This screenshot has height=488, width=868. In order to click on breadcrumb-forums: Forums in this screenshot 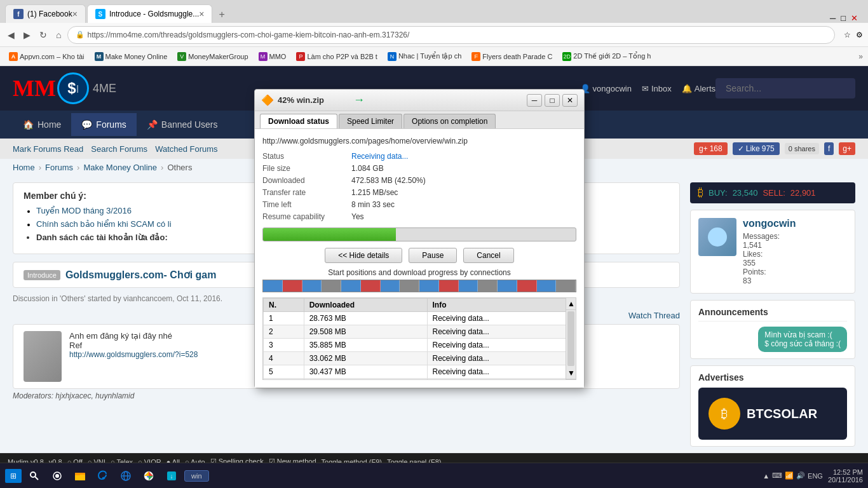, I will do `click(59, 168)`.